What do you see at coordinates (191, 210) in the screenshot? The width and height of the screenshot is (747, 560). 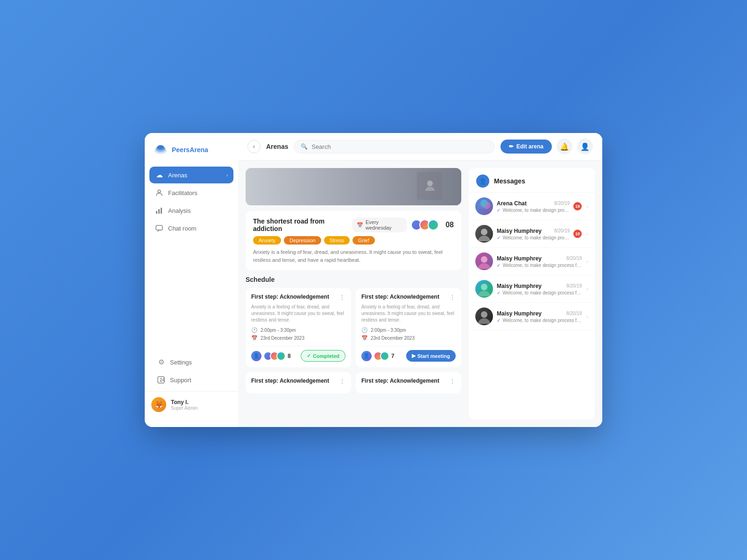 I see `sidebar-item-analysis: Analysis` at bounding box center [191, 210].